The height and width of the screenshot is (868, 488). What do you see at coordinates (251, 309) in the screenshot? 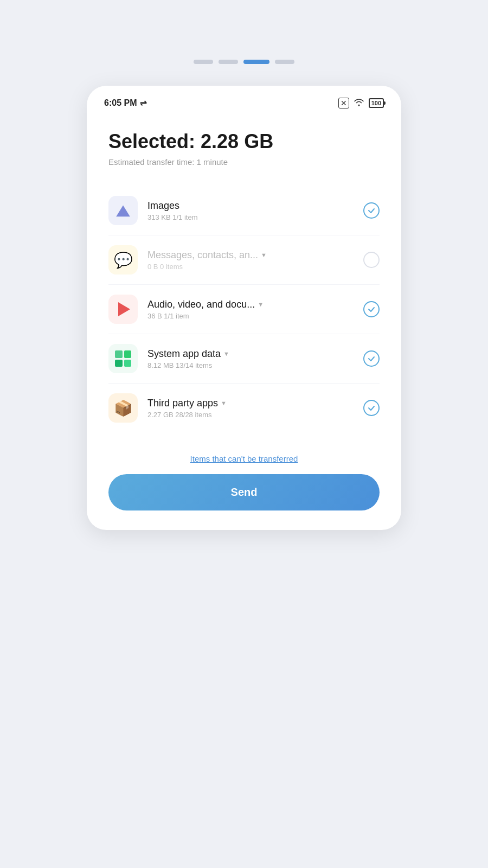
I see `audio-info: Audio, video, and docu... ▼ 36 B 1/1 ite…` at bounding box center [251, 309].